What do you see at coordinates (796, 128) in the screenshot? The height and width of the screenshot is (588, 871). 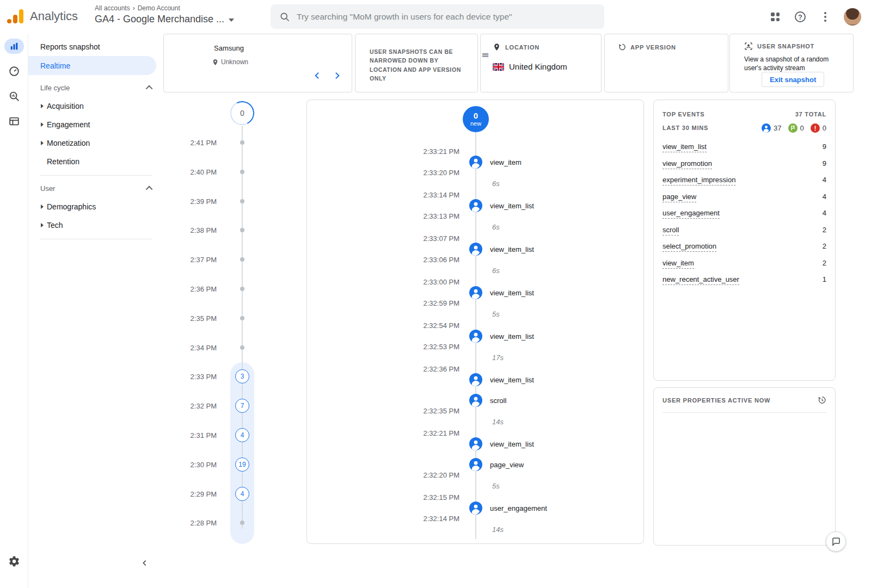 I see `counter-conversions: 0` at bounding box center [796, 128].